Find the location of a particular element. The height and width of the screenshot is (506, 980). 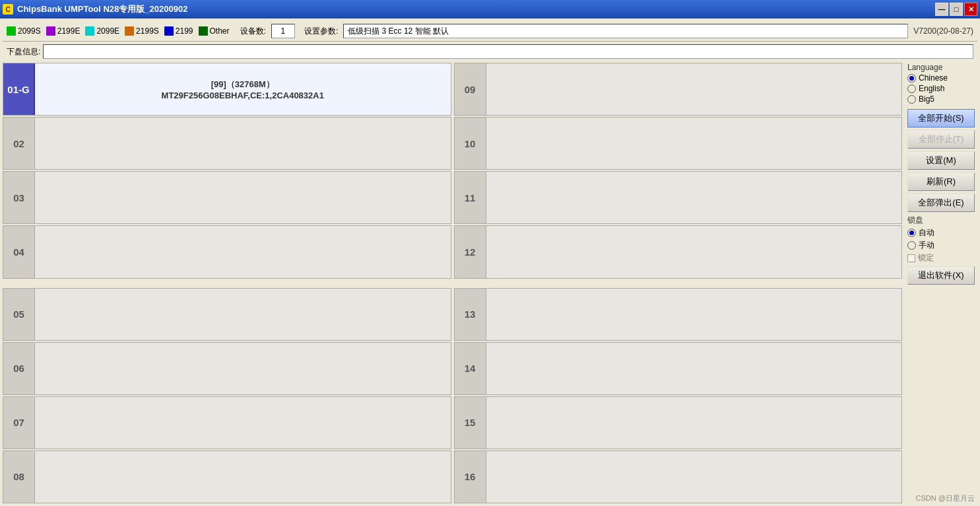

legend-dot-other is located at coordinates (203, 31).